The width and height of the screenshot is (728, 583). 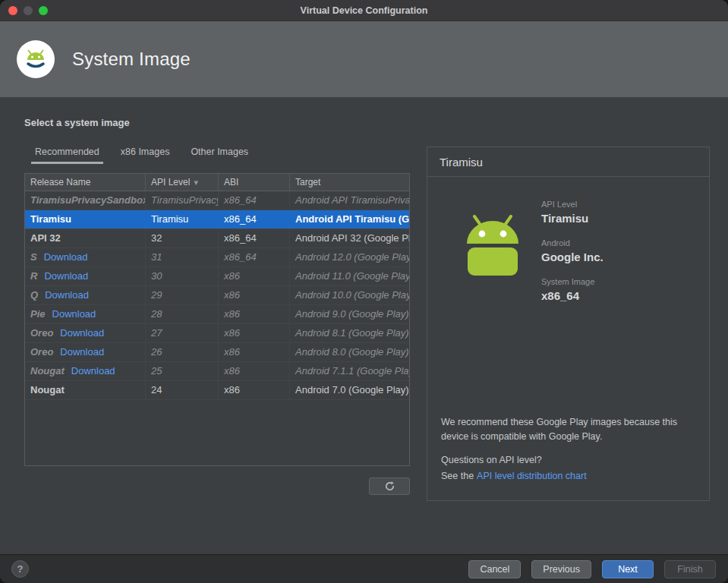 I want to click on api-cell: 32, so click(x=182, y=238).